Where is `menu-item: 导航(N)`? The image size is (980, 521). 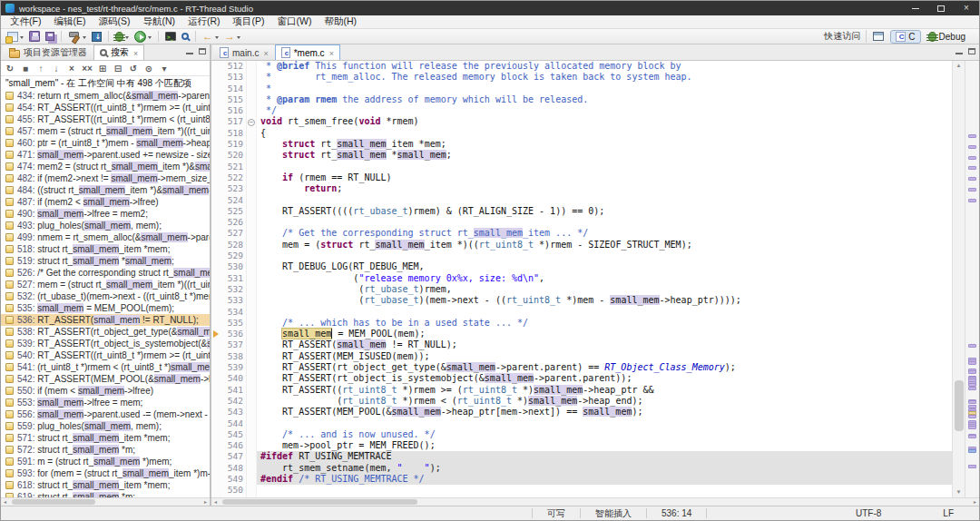
menu-item: 导航(N) is located at coordinates (159, 22).